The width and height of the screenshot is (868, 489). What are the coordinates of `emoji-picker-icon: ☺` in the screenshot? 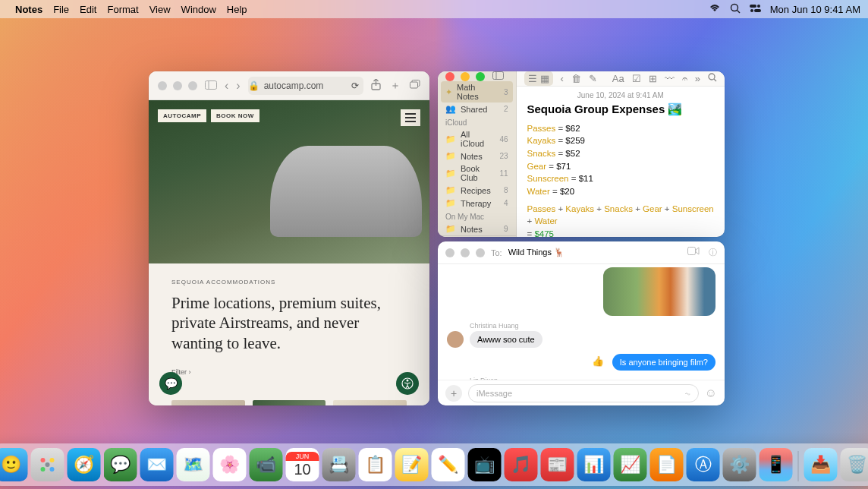 It's located at (711, 393).